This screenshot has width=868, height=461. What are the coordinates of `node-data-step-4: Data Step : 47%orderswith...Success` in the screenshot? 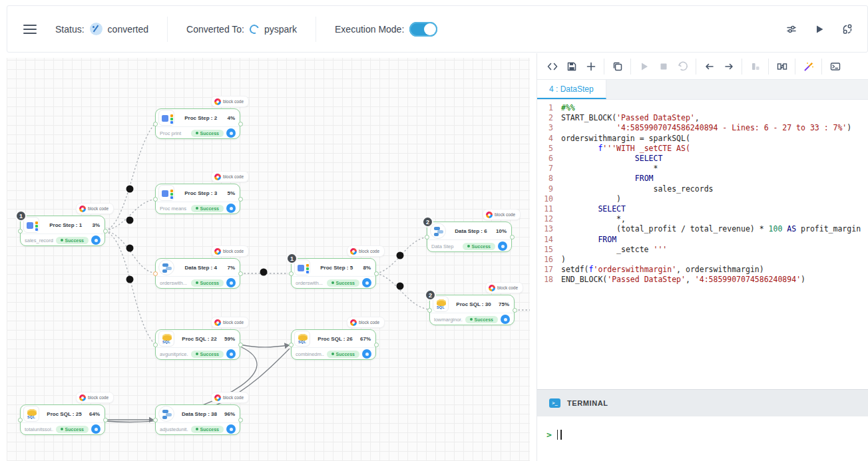 It's located at (198, 273).